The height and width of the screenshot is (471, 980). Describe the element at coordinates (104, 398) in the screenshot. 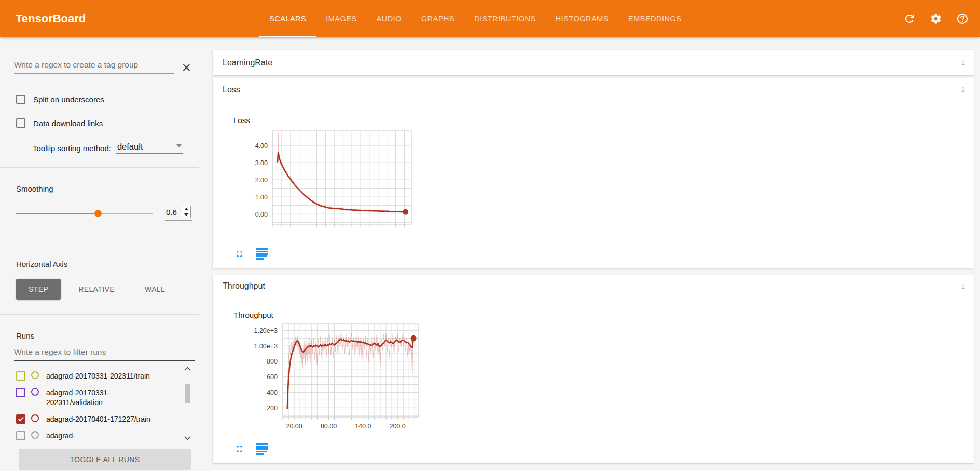

I see `run-item: adagrad-20170331-202311/validation` at that location.